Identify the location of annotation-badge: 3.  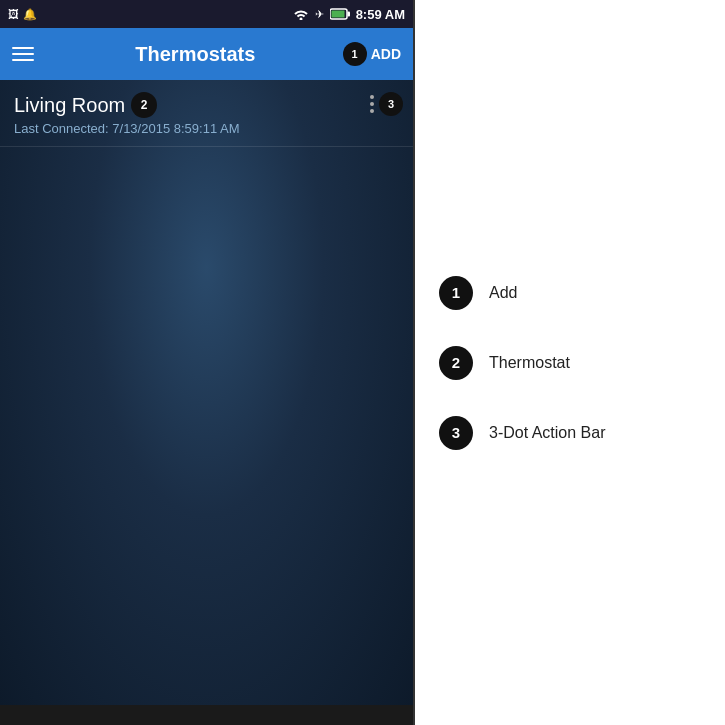
(456, 433).